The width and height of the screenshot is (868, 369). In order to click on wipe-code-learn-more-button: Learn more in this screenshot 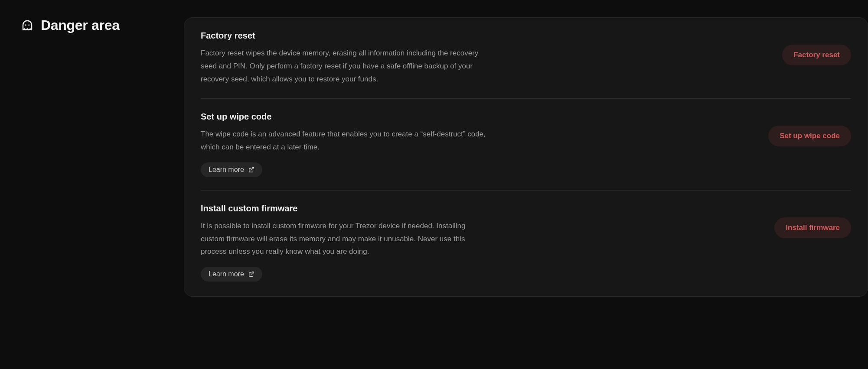, I will do `click(232, 170)`.